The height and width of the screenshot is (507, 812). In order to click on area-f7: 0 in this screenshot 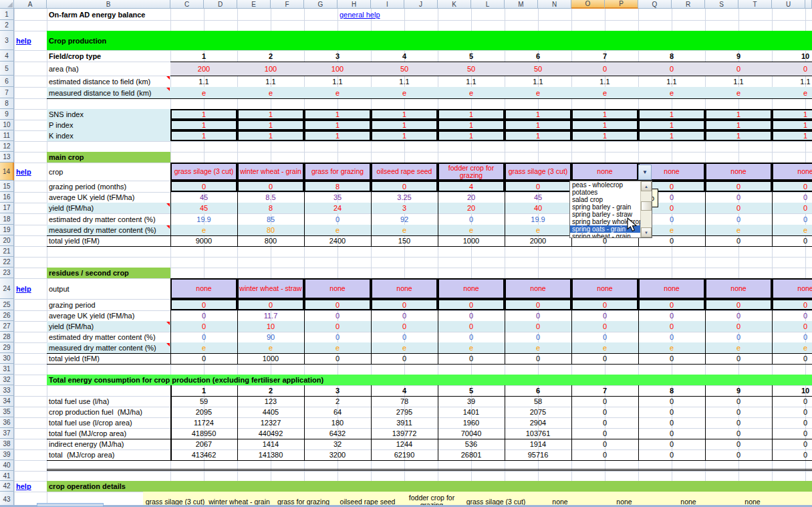, I will do `click(605, 68)`.